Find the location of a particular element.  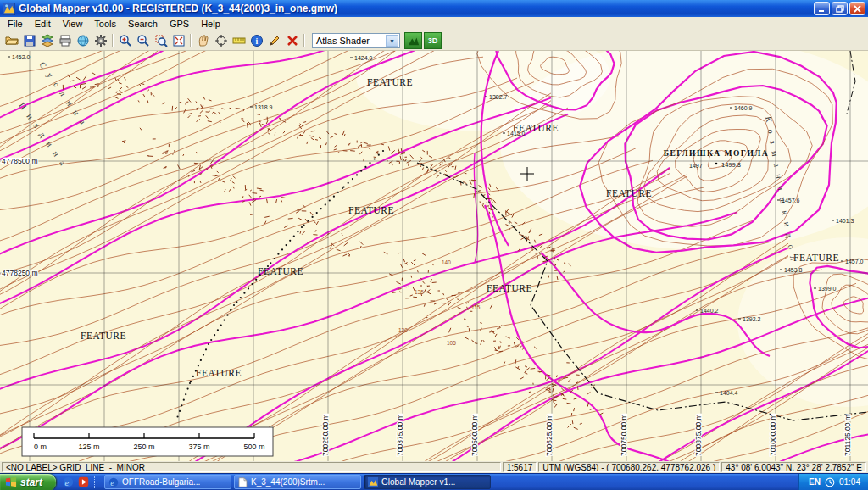

svg-text: e is located at coordinates (66, 483).